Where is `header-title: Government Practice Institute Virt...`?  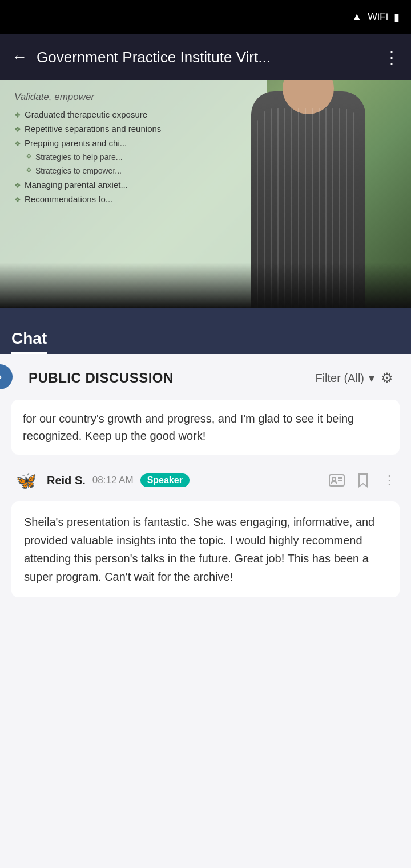
header-title: Government Practice Institute Virt... is located at coordinates (206, 57).